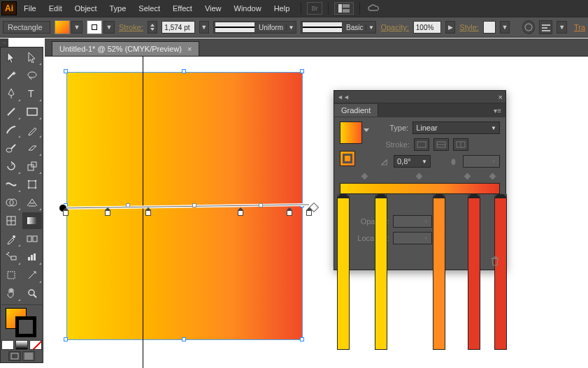  I want to click on gradient-ramp, so click(420, 189).